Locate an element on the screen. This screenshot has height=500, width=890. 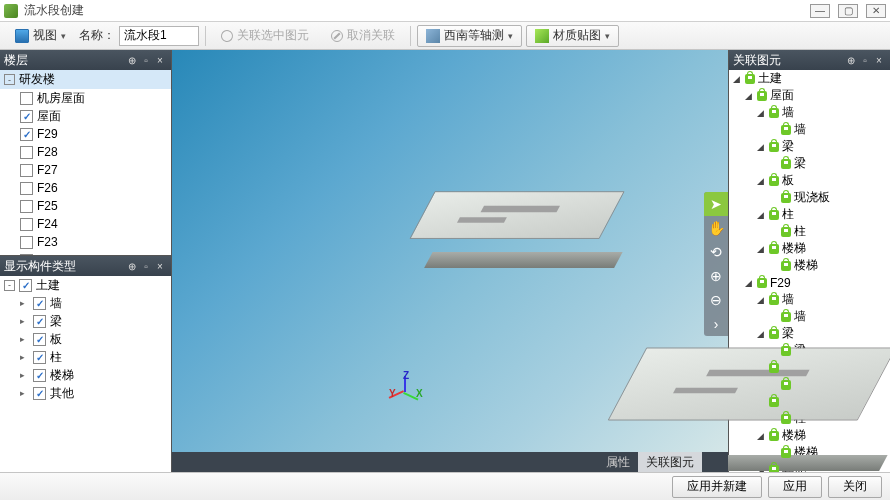
component-item: ▸墙 is located at coordinates (86, 303).